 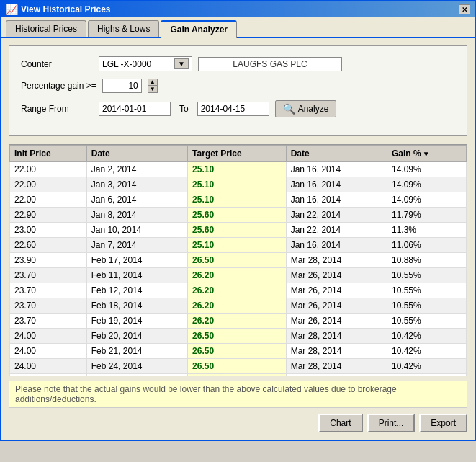 What do you see at coordinates (49, 231) in the screenshot?
I see `cell-init-price: 23.00` at bounding box center [49, 231].